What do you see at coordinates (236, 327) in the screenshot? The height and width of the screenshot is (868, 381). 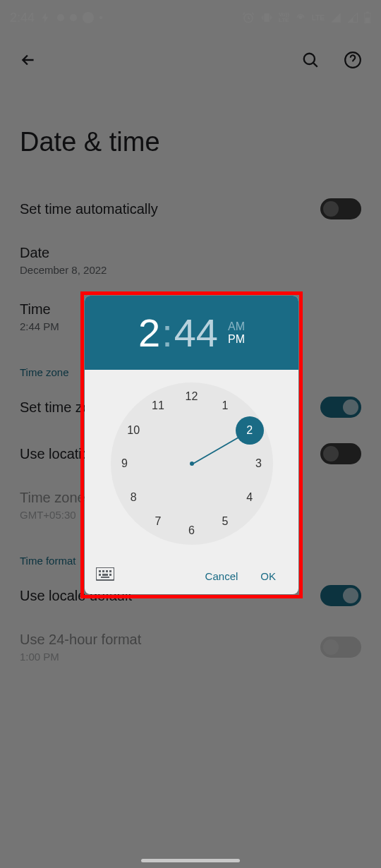 I see `am-toggle: AM` at bounding box center [236, 327].